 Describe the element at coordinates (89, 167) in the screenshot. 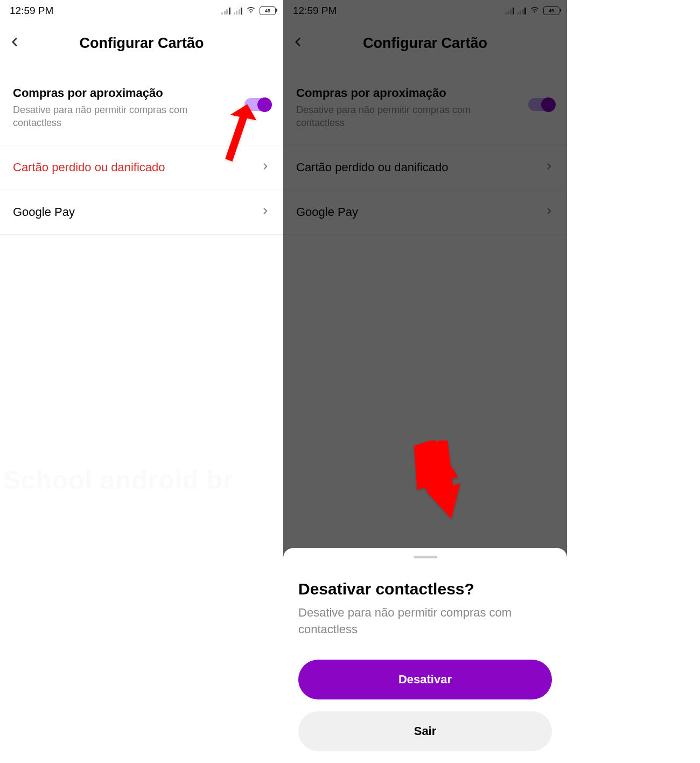

I see `lost-card-label: Cartão perdido ou danificado` at that location.